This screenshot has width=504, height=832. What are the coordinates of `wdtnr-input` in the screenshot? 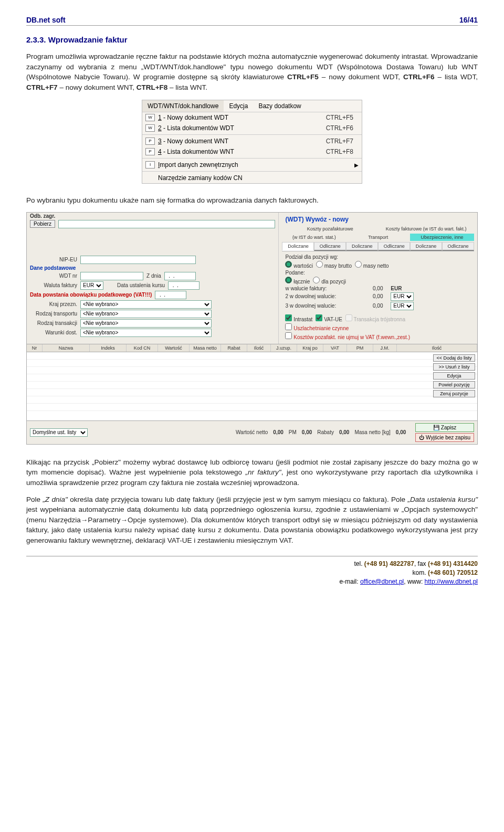 It's located at (112, 276).